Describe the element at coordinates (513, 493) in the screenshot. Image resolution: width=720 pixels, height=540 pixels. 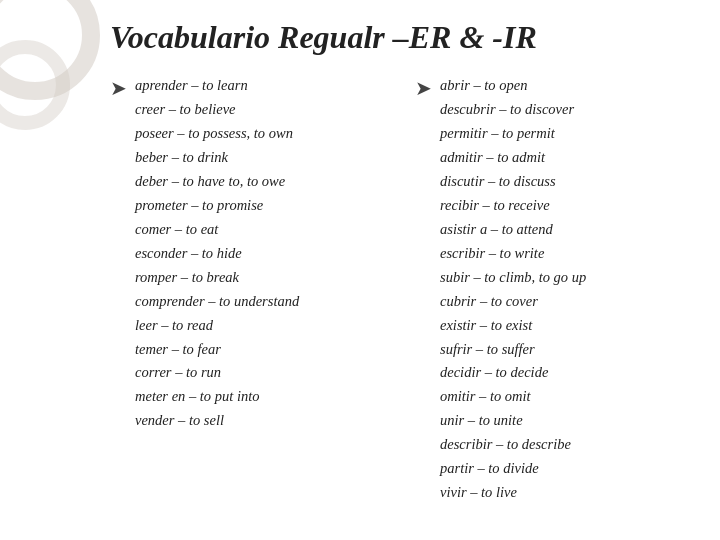
I see `list-item: vivir – to live` at that location.